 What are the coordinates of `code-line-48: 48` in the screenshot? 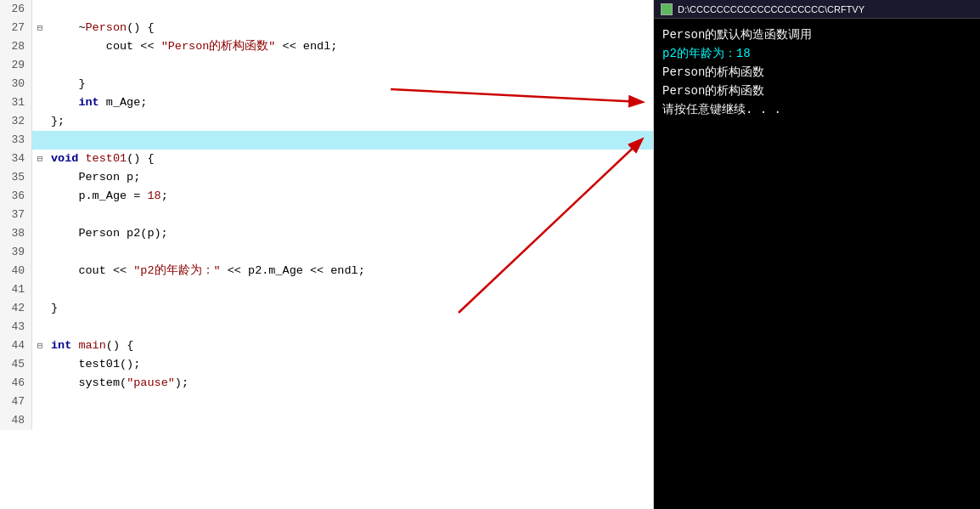 It's located at (326, 421).